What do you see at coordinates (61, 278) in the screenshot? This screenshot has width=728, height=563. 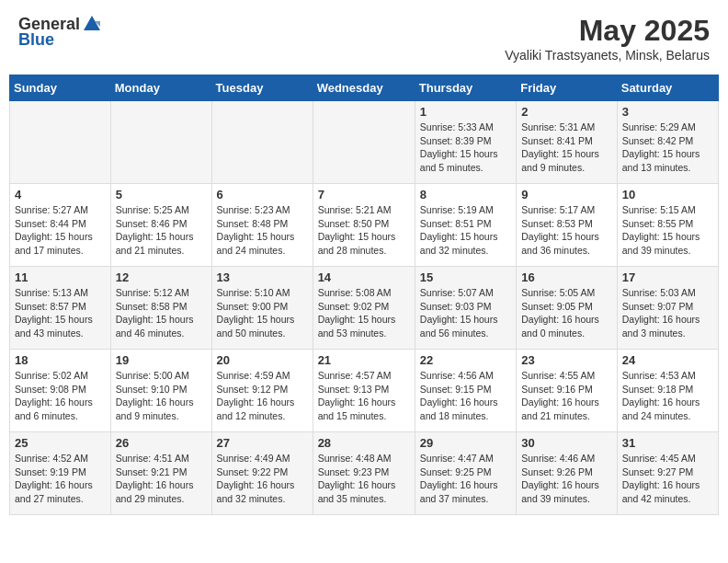 I see `day-number: 11` at bounding box center [61, 278].